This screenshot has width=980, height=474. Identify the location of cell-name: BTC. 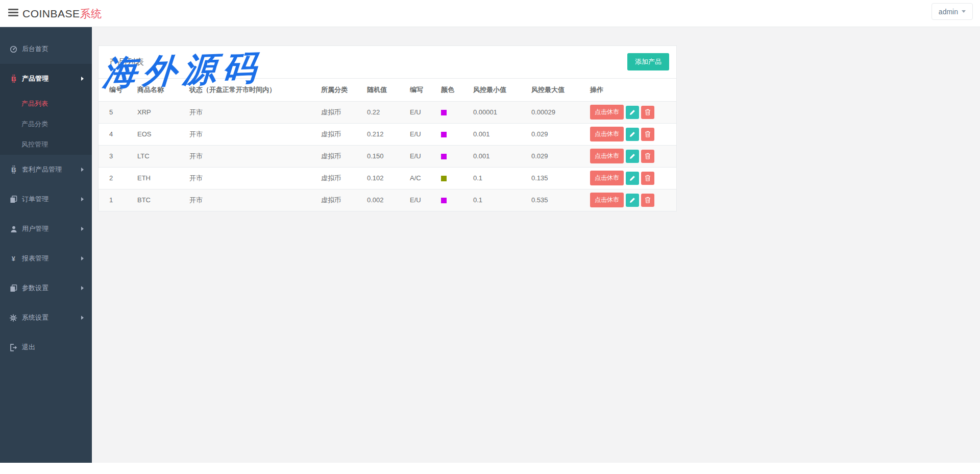
(159, 200).